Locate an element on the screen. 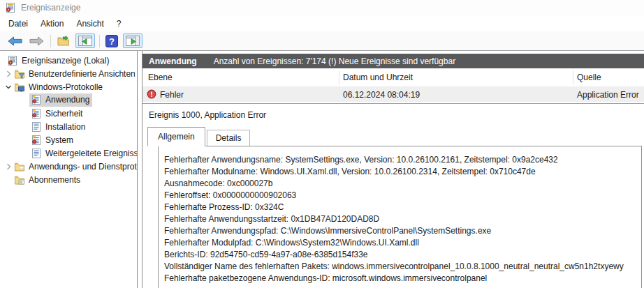  column-header-datum: Datum und Uhrzeit is located at coordinates (378, 77).